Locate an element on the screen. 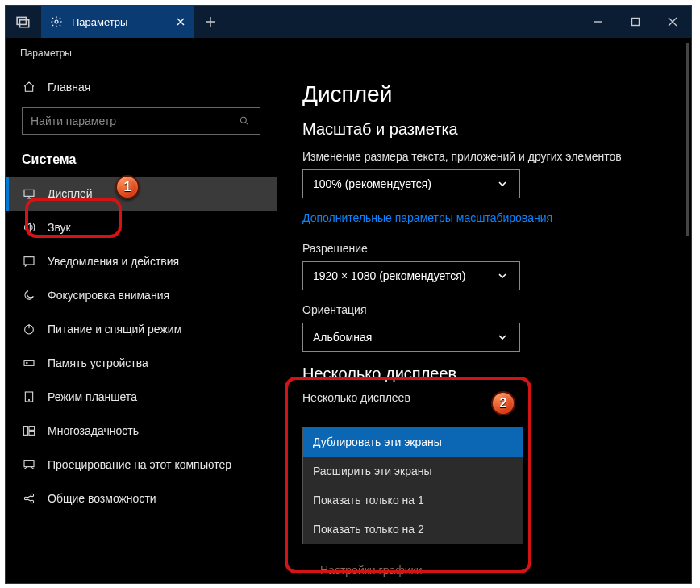 The image size is (700, 588). new-tab-button is located at coordinates (210, 22).